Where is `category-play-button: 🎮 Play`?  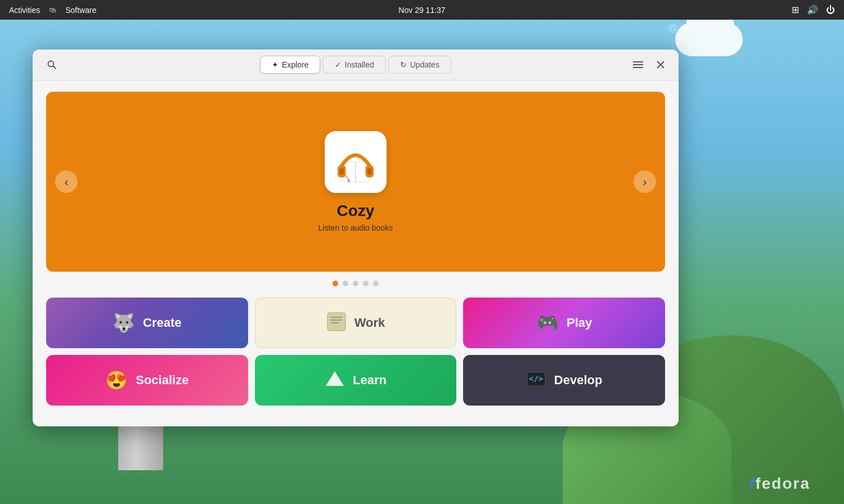
category-play-button: 🎮 Play is located at coordinates (564, 323).